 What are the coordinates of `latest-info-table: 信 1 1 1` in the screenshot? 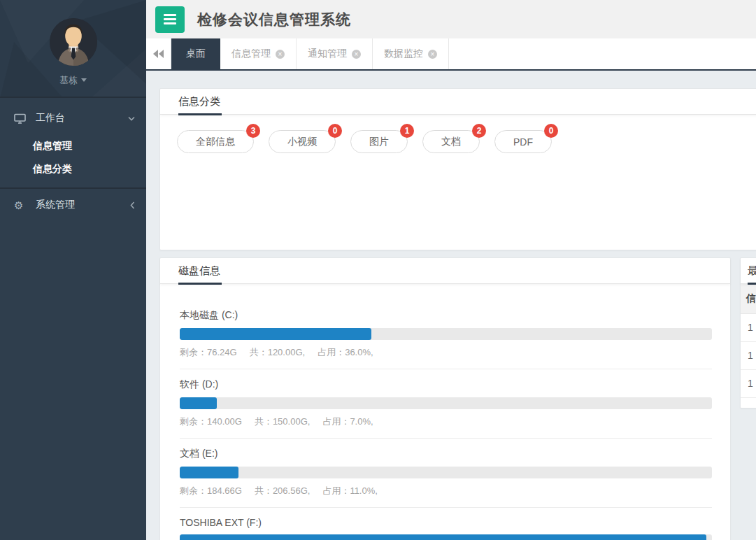 It's located at (748, 341).